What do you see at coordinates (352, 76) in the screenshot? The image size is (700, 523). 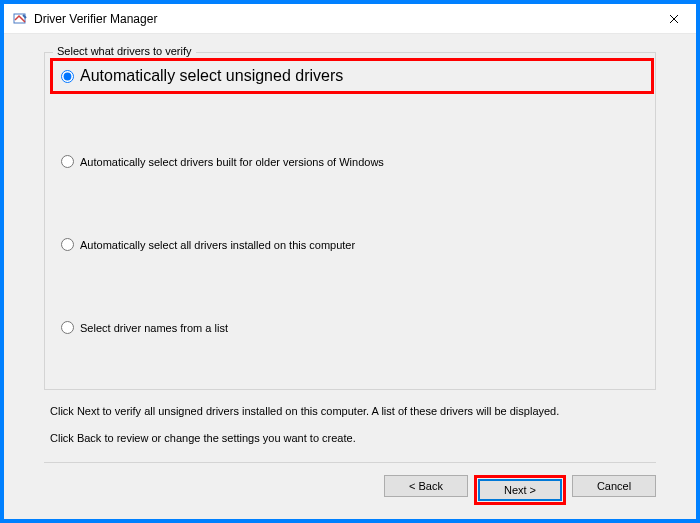 I see `highlight-unsigned-drivers: Automatically select unsigned drivers` at bounding box center [352, 76].